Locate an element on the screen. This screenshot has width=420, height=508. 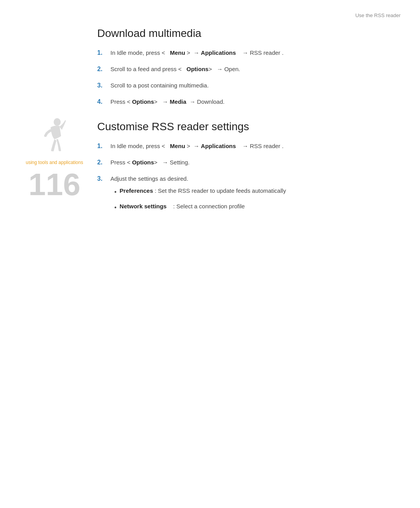
page-number: 116 is located at coordinates (54, 185).